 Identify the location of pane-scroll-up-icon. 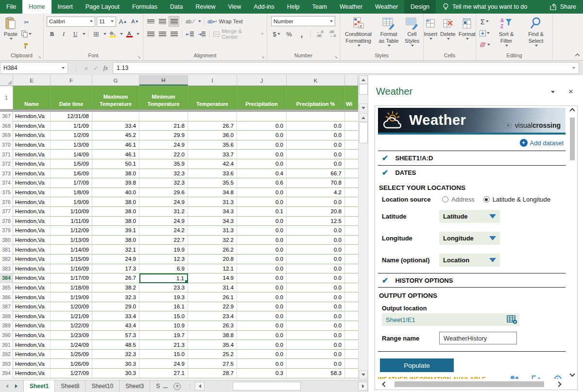
(572, 111).